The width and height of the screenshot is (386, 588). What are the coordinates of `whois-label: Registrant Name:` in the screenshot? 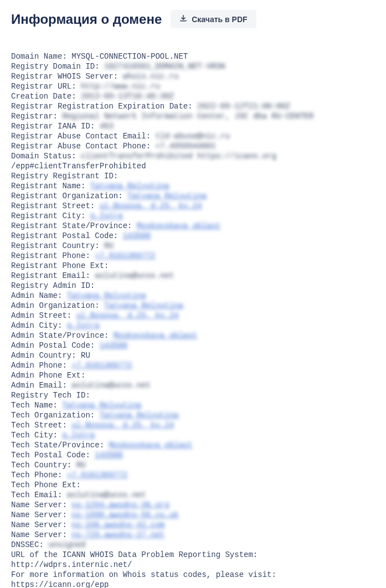 It's located at (48, 186).